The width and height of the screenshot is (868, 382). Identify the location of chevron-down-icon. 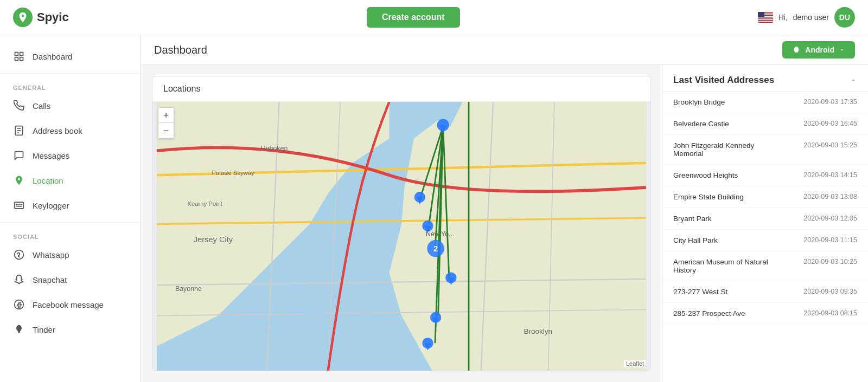
(842, 50).